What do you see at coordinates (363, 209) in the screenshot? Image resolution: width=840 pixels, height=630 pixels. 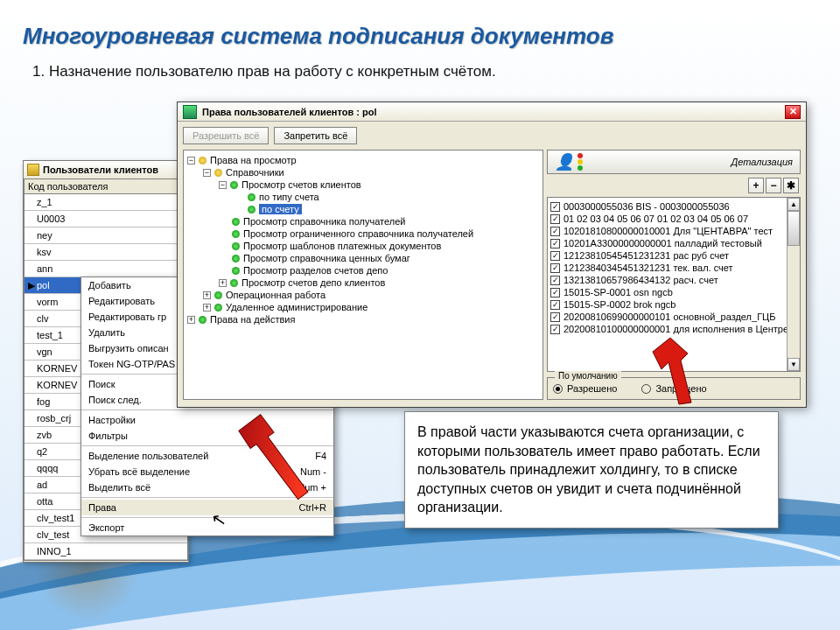 I see `tree-node: по счету` at bounding box center [363, 209].